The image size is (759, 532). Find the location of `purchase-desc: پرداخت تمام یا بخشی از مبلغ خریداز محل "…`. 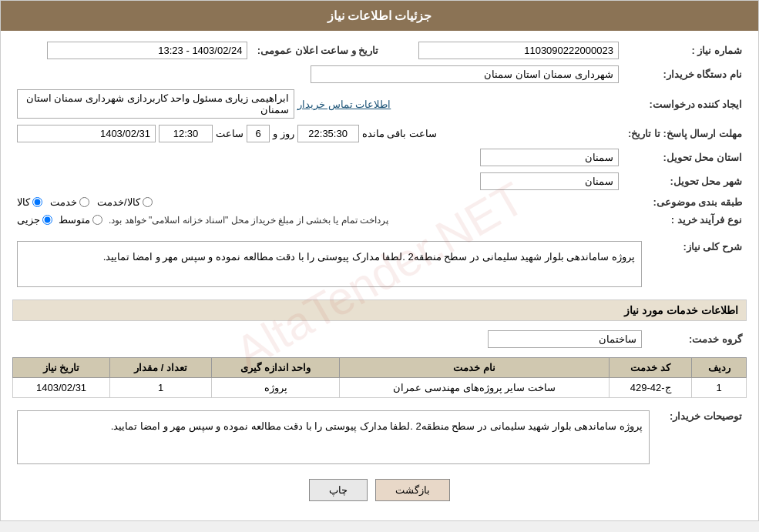

purchase-desc: پرداخت تمام یا بخشی از مبلغ خریداز محل "… is located at coordinates (248, 220).